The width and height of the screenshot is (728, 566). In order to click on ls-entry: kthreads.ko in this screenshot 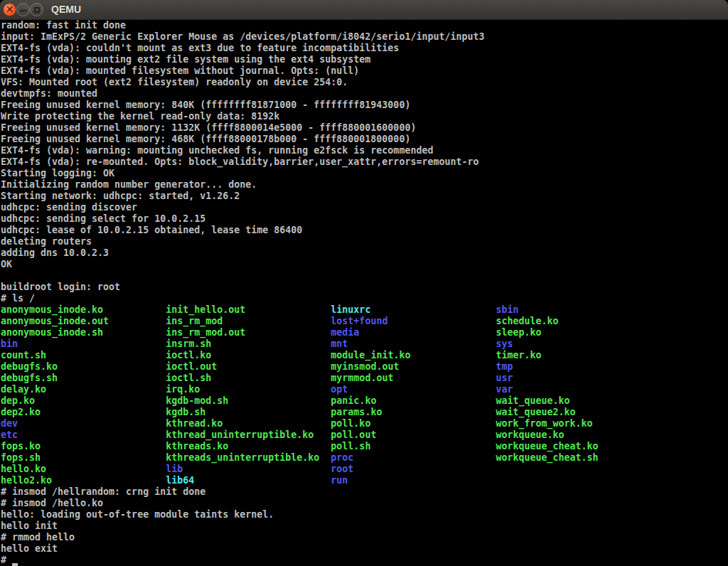, I will do `click(248, 447)`.